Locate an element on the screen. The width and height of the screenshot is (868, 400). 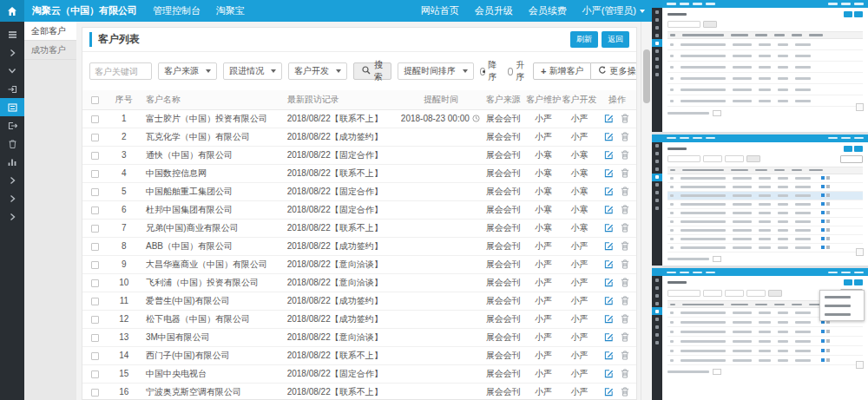
table-row: 6 杜邦中国集团有限公司 2018/08/22【固定合作】 展会会刊 小寒 小寒 is located at coordinates (359, 210).